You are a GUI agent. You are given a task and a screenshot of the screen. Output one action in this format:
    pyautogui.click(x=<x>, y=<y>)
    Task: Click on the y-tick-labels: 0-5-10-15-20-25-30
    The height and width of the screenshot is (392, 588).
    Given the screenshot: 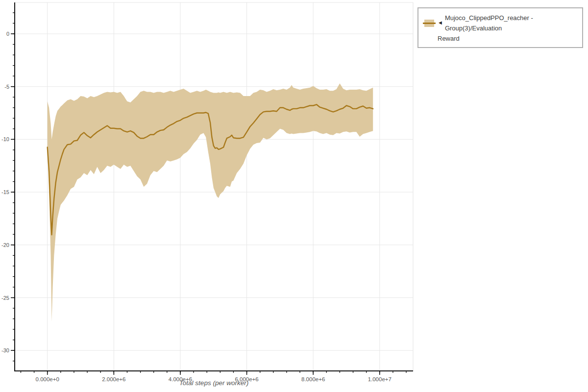 What is the action you would take?
    pyautogui.click(x=5, y=192)
    